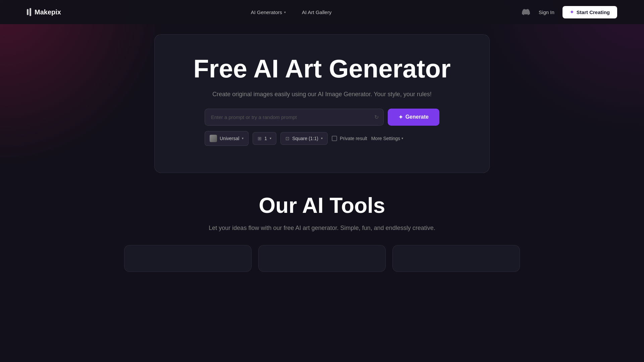 Image resolution: width=644 pixels, height=362 pixels. What do you see at coordinates (317, 12) in the screenshot?
I see `nav-gallery-label: AI Art Gallery` at bounding box center [317, 12].